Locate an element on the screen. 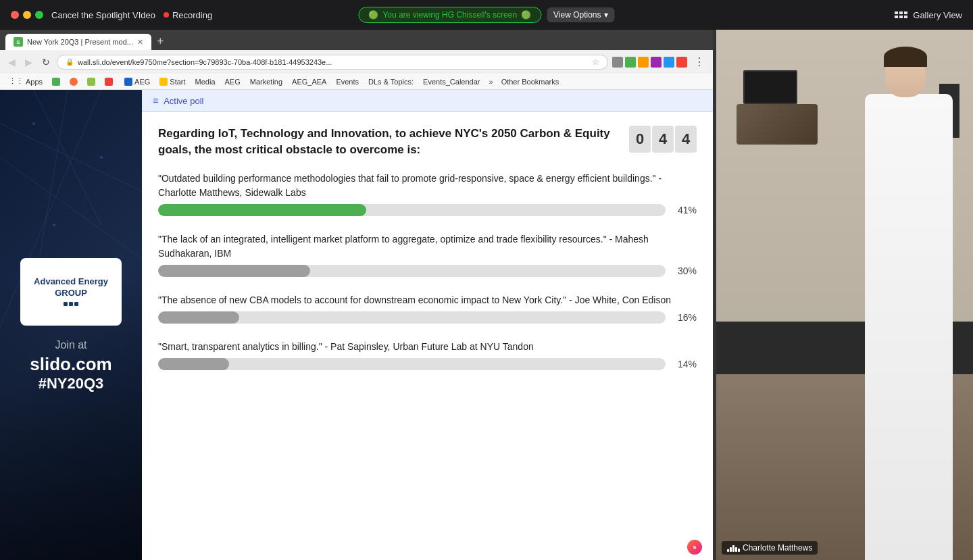 This screenshot has height=560, width=973. active-tab: S New York 20Q3 | Present mod... ✕ is located at coordinates (78, 42).